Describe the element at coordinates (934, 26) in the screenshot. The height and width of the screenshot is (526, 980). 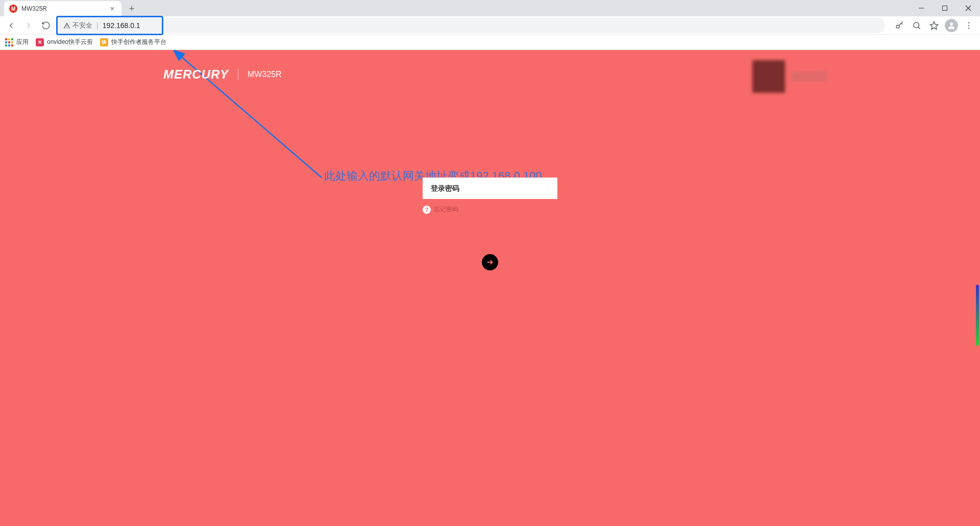
I see `toolbar-right` at that location.